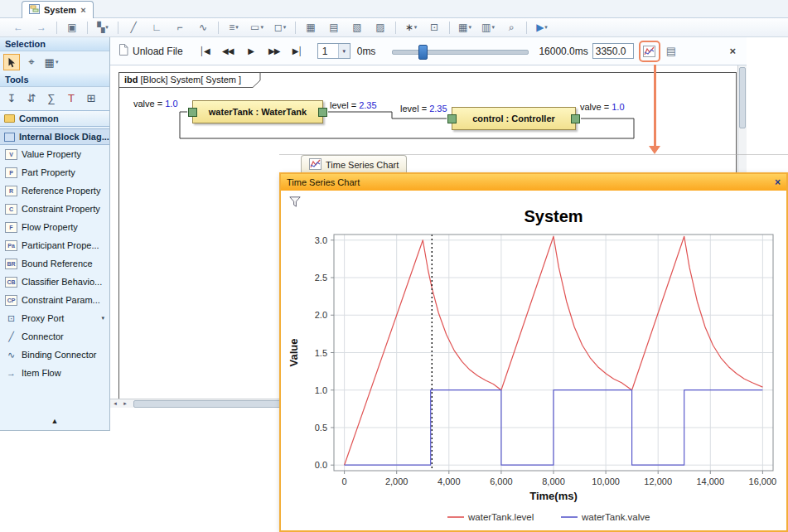 The height and width of the screenshot is (532, 788). What do you see at coordinates (258, 112) in the screenshot?
I see `block-watertank: waterTank : WaterTank` at bounding box center [258, 112].